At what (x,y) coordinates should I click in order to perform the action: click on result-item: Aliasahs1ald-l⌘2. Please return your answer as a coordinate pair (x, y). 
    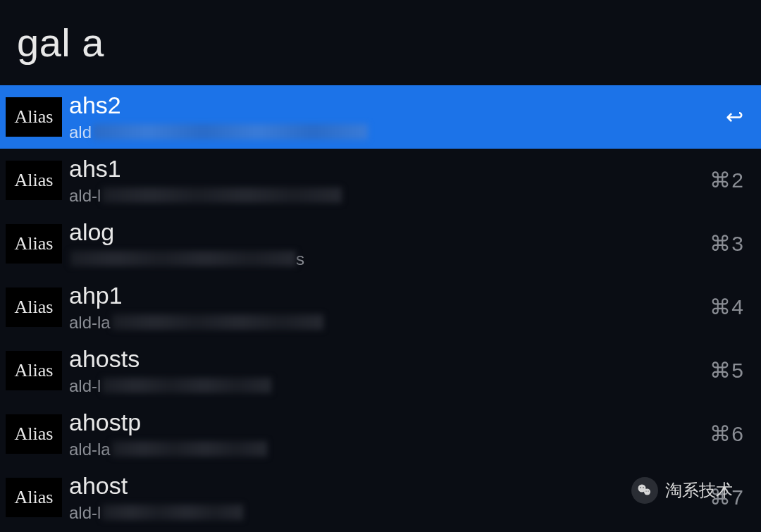
    Looking at the image, I should click on (380, 180).